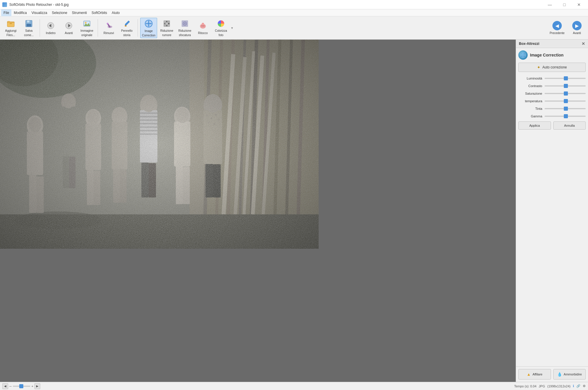 Image resolution: width=588 pixels, height=390 pixels. What do you see at coordinates (232, 28) in the screenshot?
I see `toolbar-more-arrow: ▾` at bounding box center [232, 28].